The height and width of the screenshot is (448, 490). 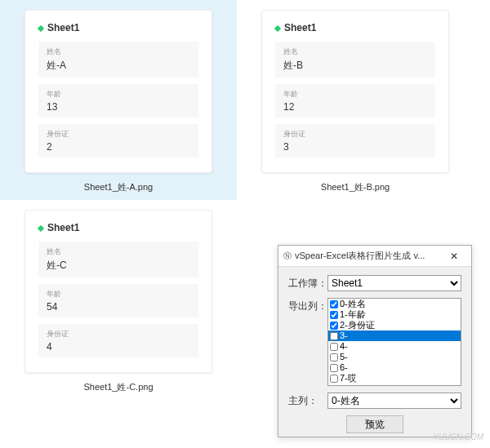 What do you see at coordinates (355, 147) in the screenshot?
I see `field-value: 3` at bounding box center [355, 147].